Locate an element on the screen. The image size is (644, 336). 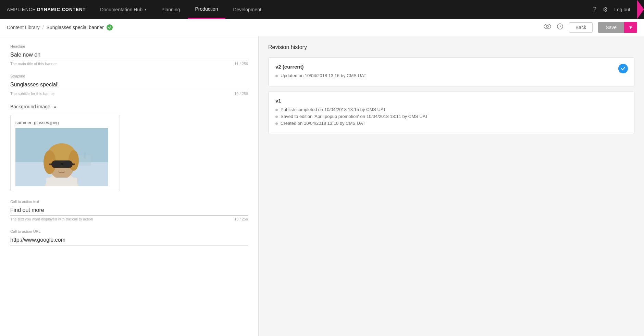
headline-counter: 11 / 256 is located at coordinates (241, 64).